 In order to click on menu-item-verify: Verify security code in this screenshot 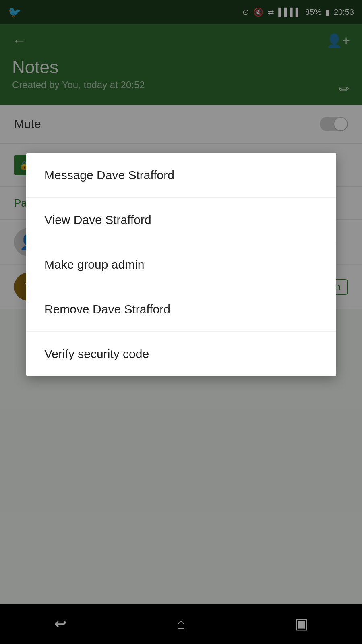, I will do `click(181, 354)`.